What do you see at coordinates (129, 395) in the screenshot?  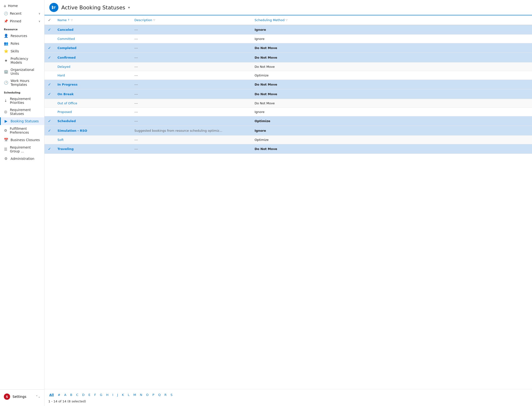 I see `alpha-item-l: L` at bounding box center [129, 395].